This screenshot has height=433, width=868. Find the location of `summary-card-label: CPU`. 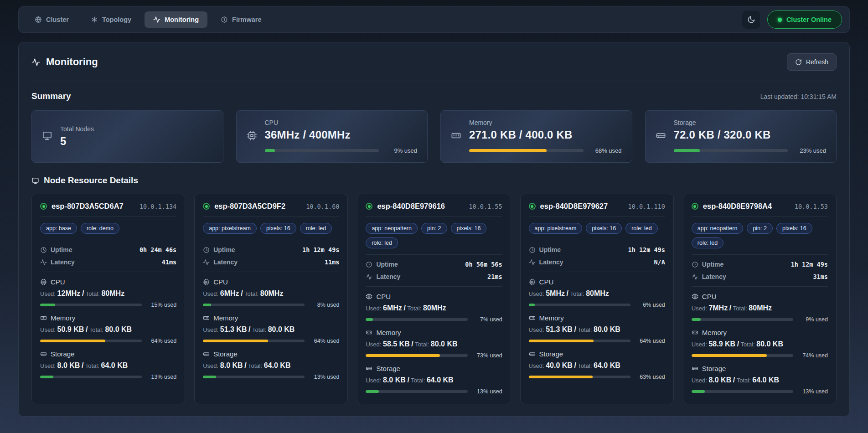

summary-card-label: CPU is located at coordinates (341, 123).